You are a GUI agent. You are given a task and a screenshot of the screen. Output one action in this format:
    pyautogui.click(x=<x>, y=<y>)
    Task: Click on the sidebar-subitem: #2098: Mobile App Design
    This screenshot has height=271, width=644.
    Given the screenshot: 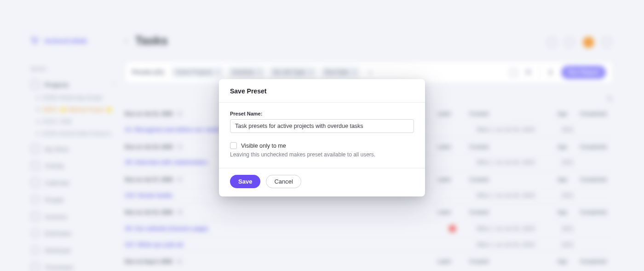 What is the action you would take?
    pyautogui.click(x=76, y=98)
    